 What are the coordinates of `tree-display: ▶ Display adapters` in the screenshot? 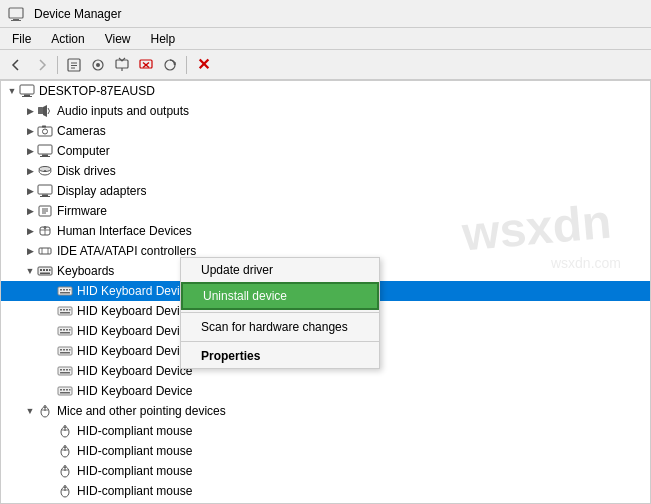 It's located at (326, 191).